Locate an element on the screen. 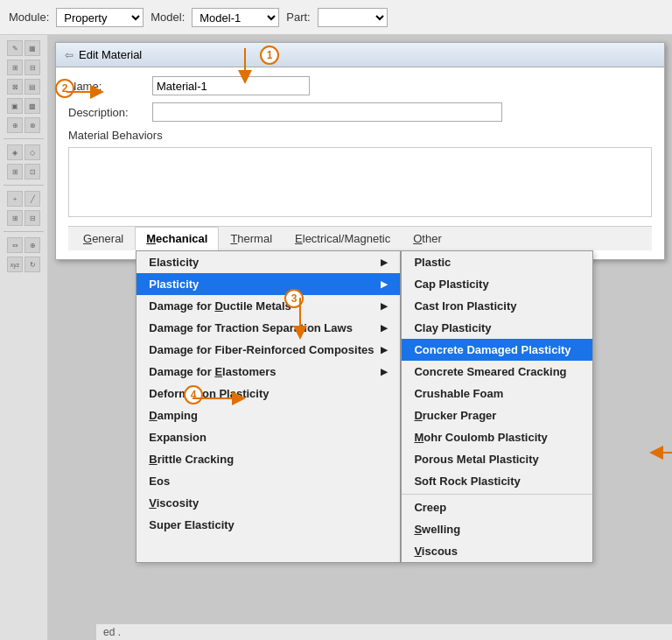 This screenshot has height=640, width=672. menu-item-damage-ductile: Damage for Ductile Metals ▶ is located at coordinates (268, 306).